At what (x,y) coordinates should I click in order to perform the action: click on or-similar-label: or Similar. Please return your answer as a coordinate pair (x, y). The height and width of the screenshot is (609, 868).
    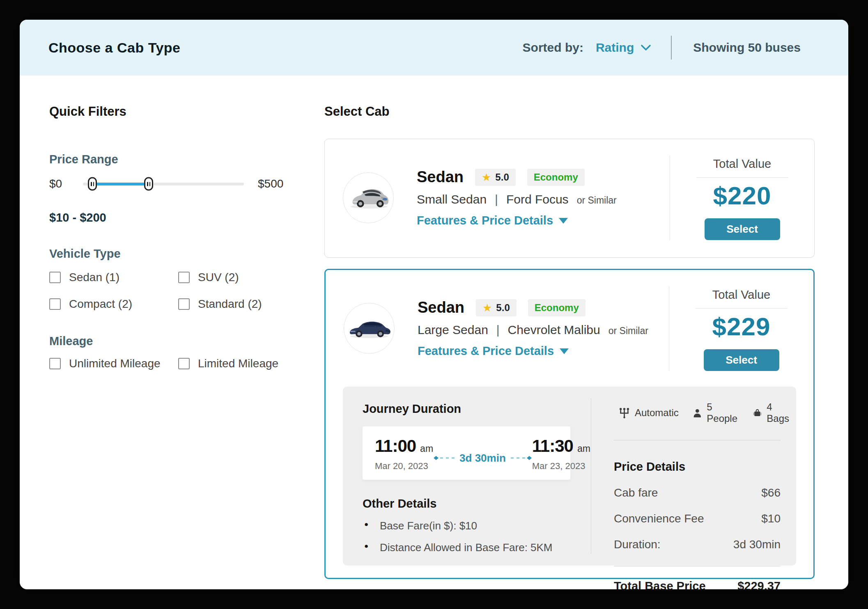
    Looking at the image, I should click on (628, 331).